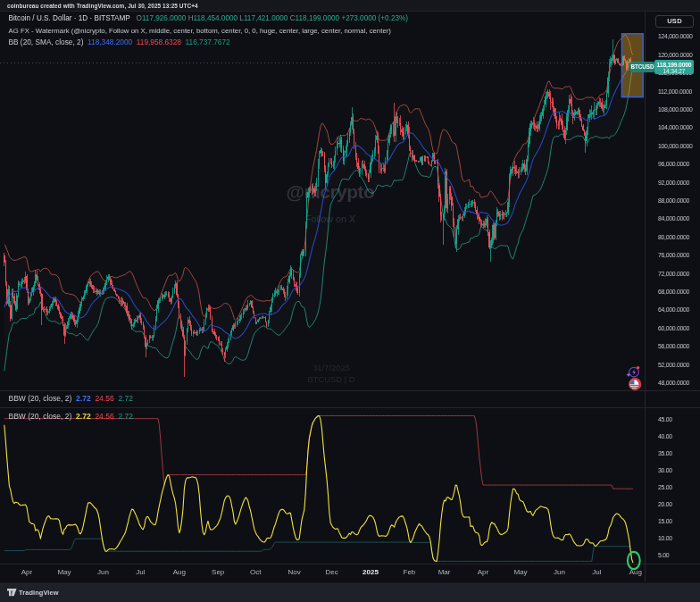 The width and height of the screenshot is (700, 602). Describe the element at coordinates (665, 452) in the screenshot. I see `bbw-scale-label: 35.00` at that location.